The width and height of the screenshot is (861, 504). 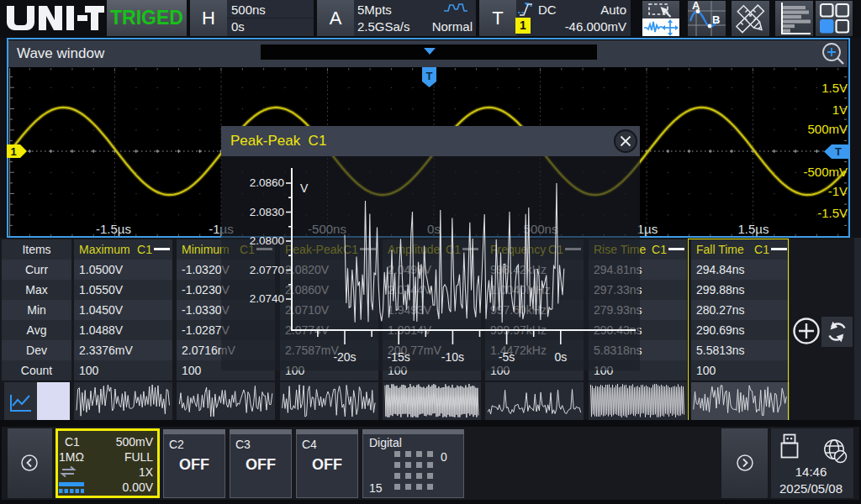 I want to click on svg-text: V, so click(x=304, y=188).